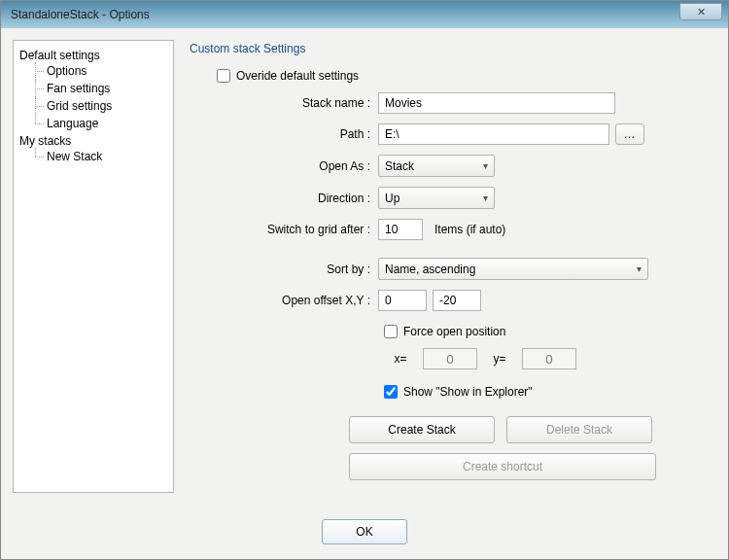 This screenshot has width=729, height=560. Describe the element at coordinates (286, 300) in the screenshot. I see `open-offset-label: Open offset X,Y :` at that location.